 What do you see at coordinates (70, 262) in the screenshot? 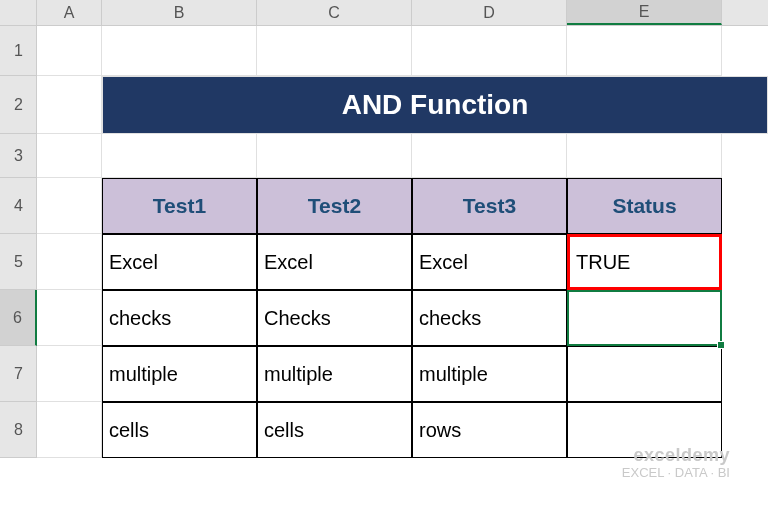
I see `cell-A5` at bounding box center [70, 262].